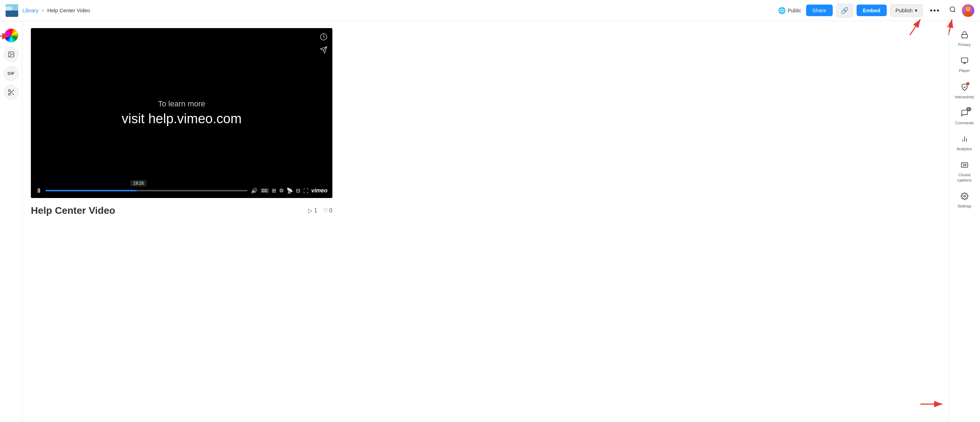  What do you see at coordinates (182, 119) in the screenshot?
I see `video-text-large: visit help.vimeo.com` at bounding box center [182, 119].